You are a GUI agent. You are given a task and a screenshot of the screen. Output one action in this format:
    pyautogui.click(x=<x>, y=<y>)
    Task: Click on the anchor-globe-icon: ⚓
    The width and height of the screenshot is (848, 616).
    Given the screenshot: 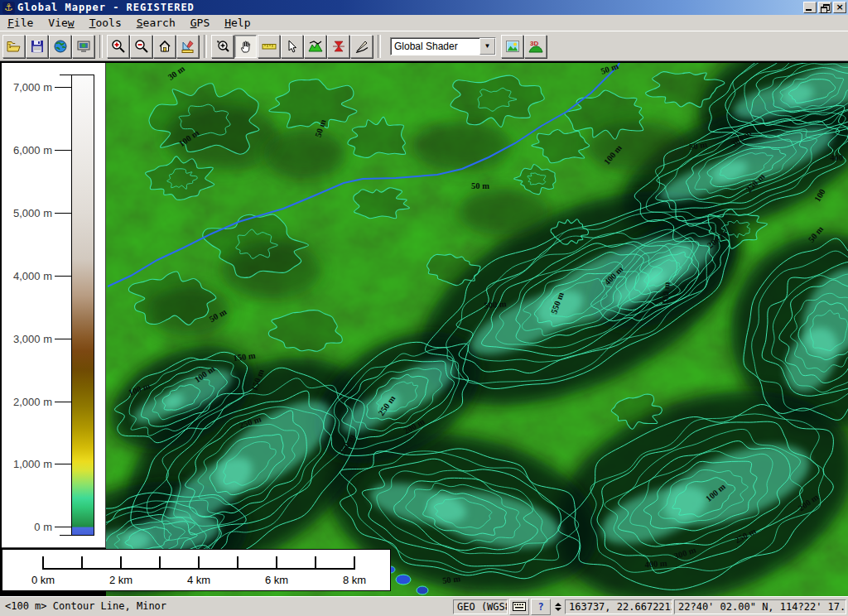 What is the action you would take?
    pyautogui.click(x=8, y=8)
    